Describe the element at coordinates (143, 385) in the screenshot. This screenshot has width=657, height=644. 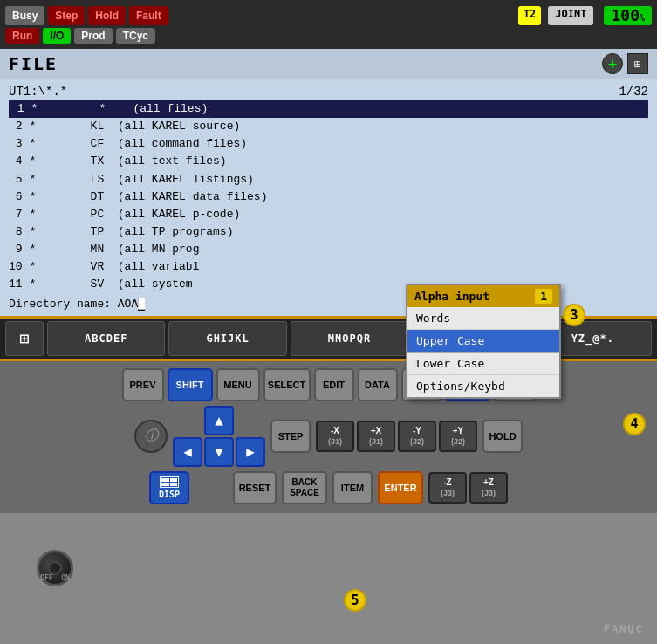
I see `prev-key: PREV` at that location.